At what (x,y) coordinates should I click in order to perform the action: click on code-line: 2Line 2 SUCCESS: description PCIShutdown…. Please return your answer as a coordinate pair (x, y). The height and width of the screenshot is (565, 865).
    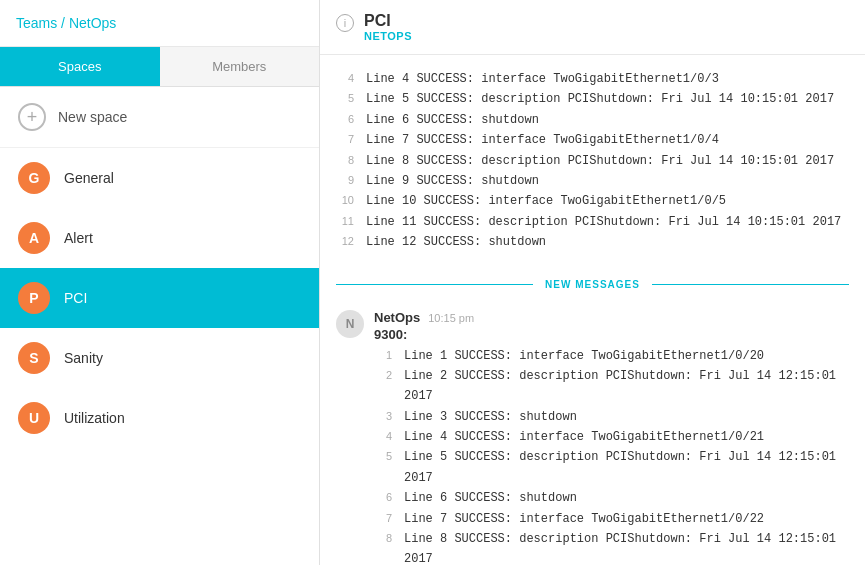
    Looking at the image, I should click on (612, 386).